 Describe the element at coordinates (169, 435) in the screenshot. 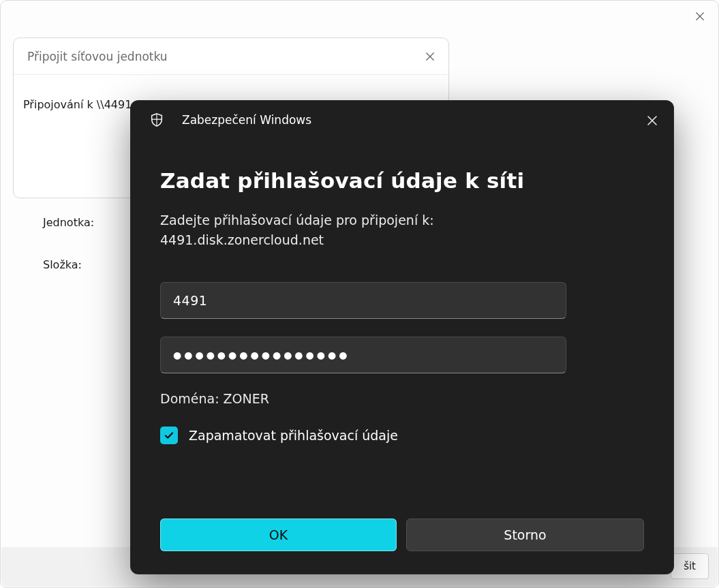

I see `remember-checkbox` at that location.